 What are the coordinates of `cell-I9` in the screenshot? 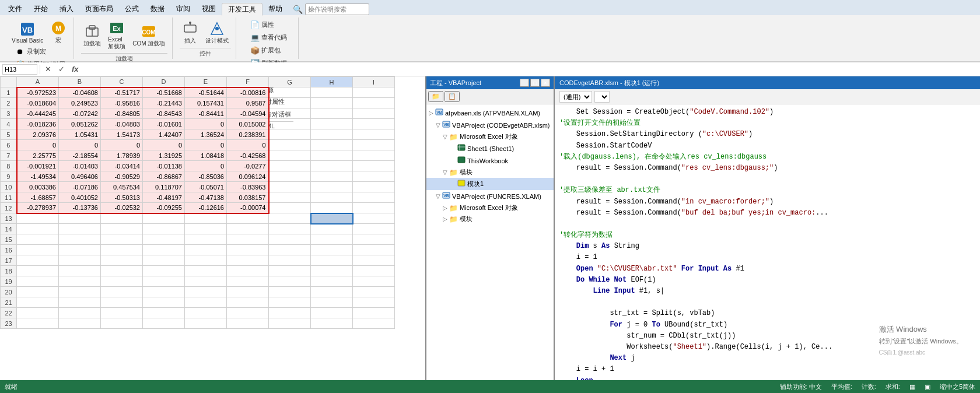 It's located at (374, 177).